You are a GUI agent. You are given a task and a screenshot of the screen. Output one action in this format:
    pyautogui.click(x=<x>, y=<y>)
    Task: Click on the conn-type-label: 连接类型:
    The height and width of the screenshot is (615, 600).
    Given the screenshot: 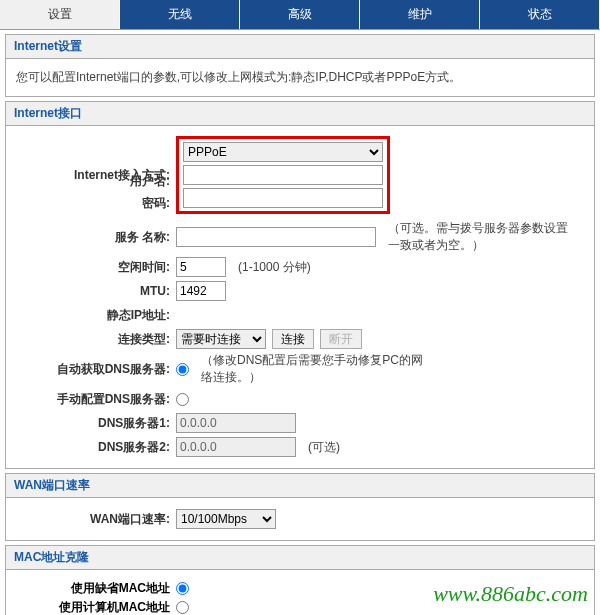 What is the action you would take?
    pyautogui.click(x=96, y=340)
    